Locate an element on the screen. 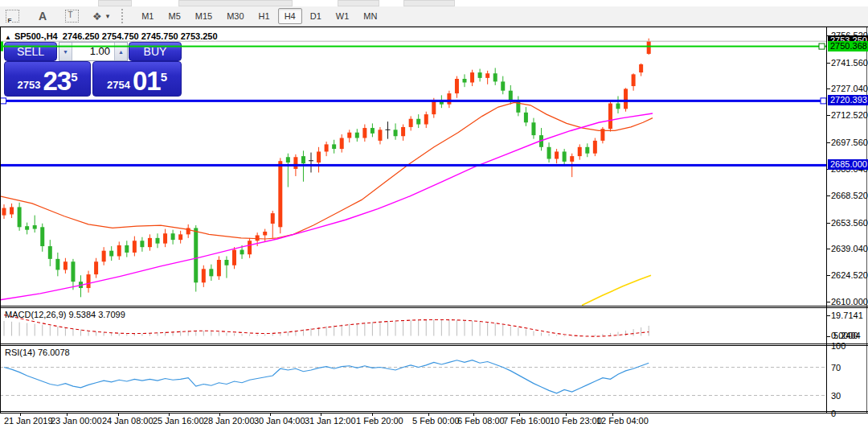  price-tick-label: 2624.520 is located at coordinates (850, 275).